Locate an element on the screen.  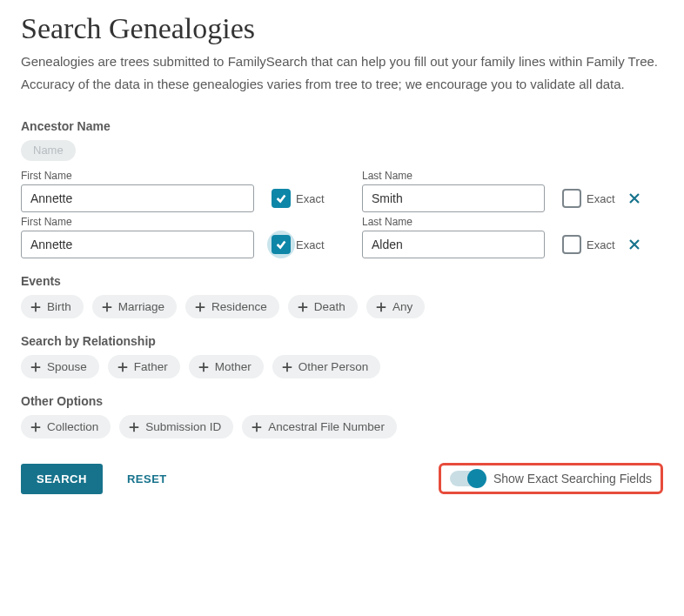
chip-label: Other Person is located at coordinates (333, 367).